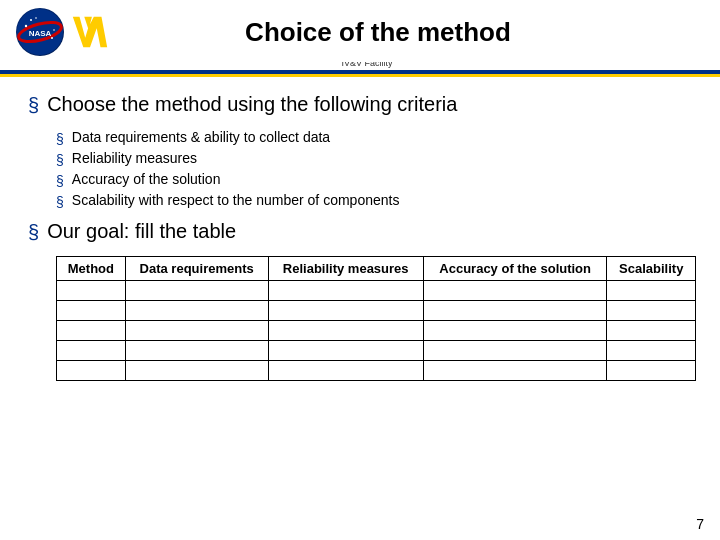 The width and height of the screenshot is (720, 540). I want to click on sub-text-3: Accuracy of the solution, so click(146, 179).